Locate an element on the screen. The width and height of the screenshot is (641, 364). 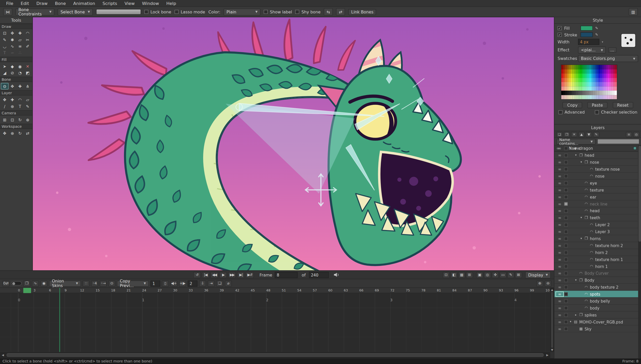
layer-row-head: ∞◠head is located at coordinates (596, 211).